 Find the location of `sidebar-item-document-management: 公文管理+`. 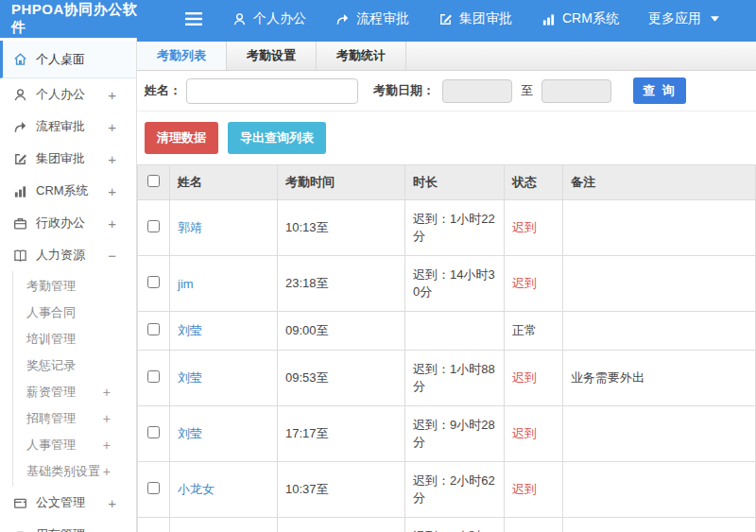

sidebar-item-document-management: 公文管理+ is located at coordinates (68, 503).